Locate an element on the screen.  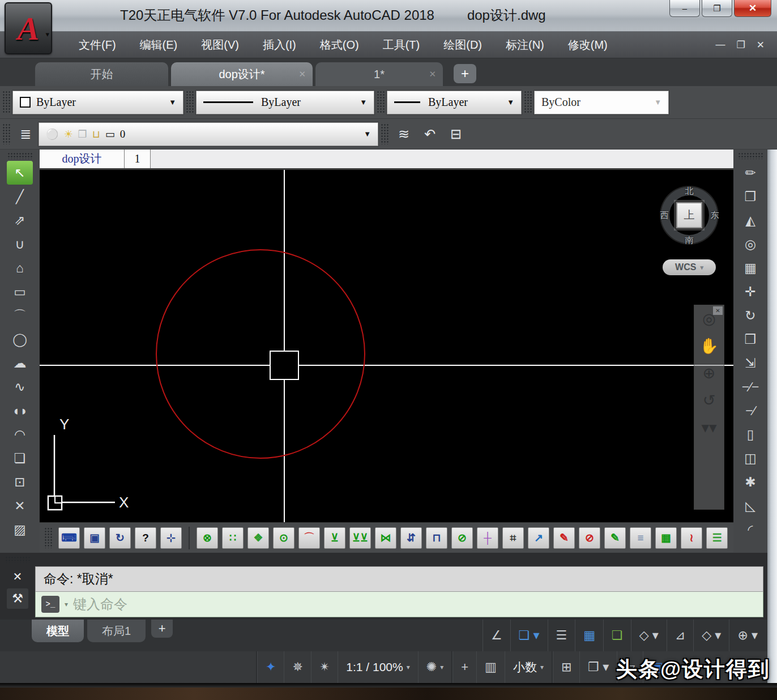
viewport-freeze-icon: ❐ is located at coordinates (83, 134).